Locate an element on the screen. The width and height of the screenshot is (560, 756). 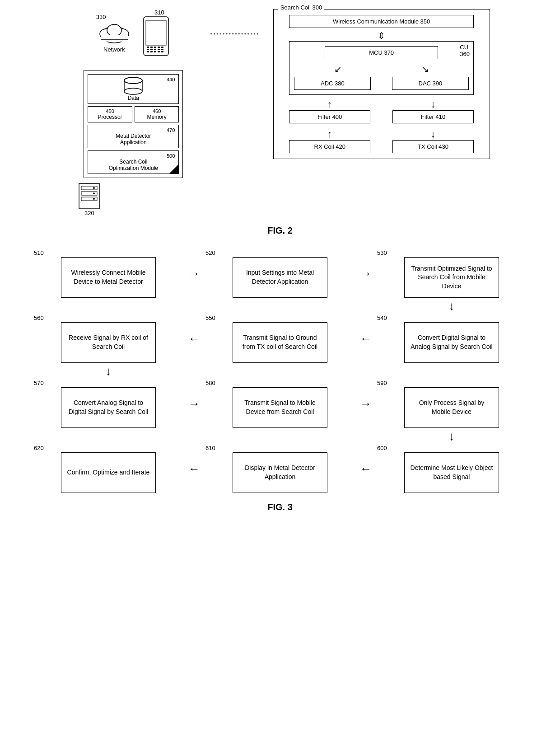
data-label: Data is located at coordinates (134, 98).